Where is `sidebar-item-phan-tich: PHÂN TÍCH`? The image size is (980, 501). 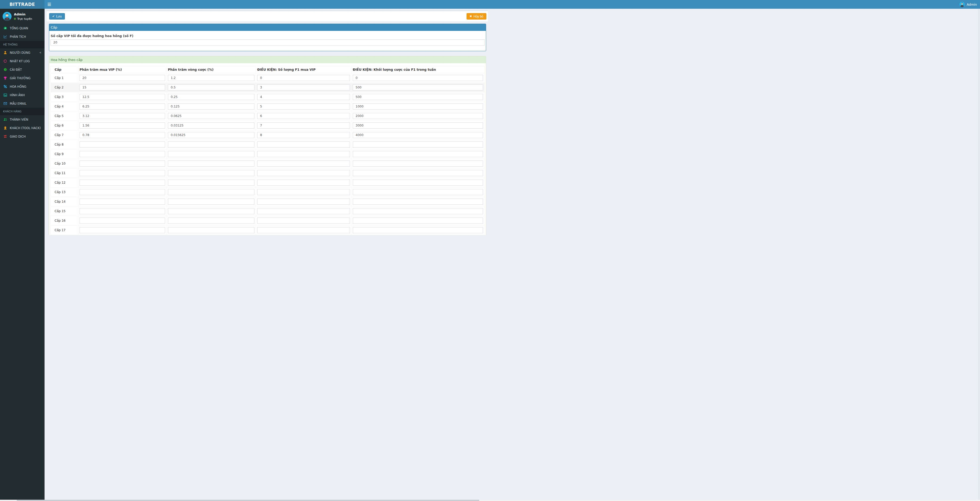 sidebar-item-phan-tich: PHÂN TÍCH is located at coordinates (22, 36).